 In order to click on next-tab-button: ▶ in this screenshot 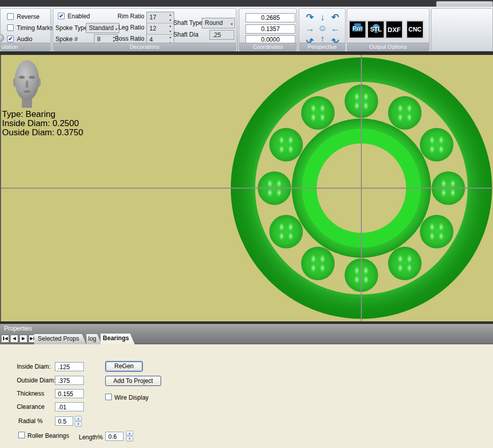, I will do `click(23, 339)`.